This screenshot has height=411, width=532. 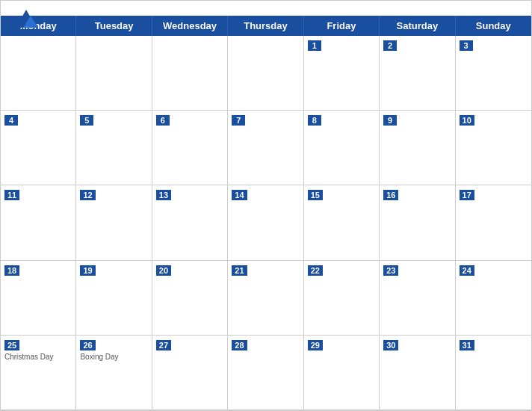 What do you see at coordinates (315, 345) in the screenshot?
I see `cell-date-number: 29` at bounding box center [315, 345].